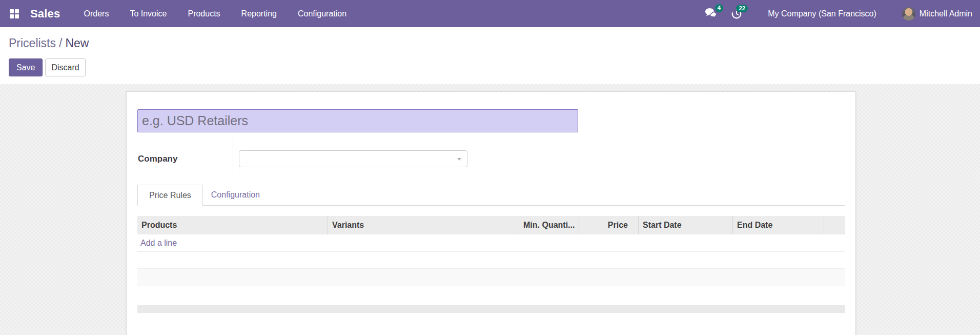  What do you see at coordinates (77, 43) in the screenshot?
I see `breadcrumb-current: New` at bounding box center [77, 43].